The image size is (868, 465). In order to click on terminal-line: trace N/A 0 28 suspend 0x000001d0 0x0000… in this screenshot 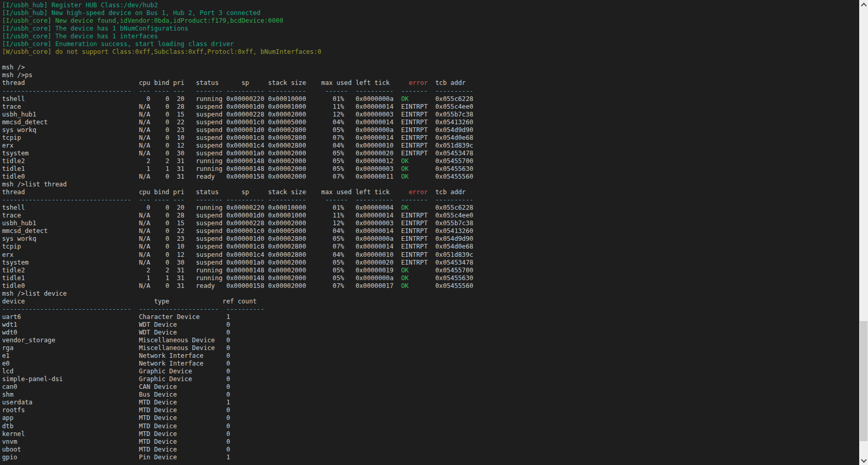, I will do `click(431, 107)`.